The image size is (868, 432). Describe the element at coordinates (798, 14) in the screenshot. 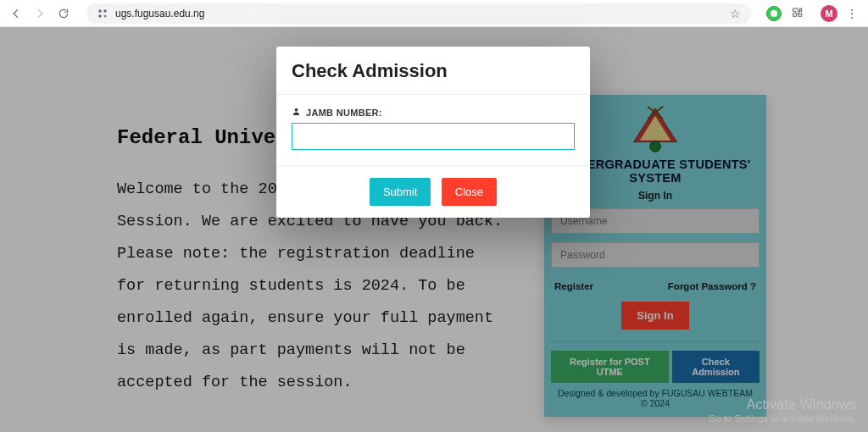

I see `extensions-puzzle-icon` at that location.